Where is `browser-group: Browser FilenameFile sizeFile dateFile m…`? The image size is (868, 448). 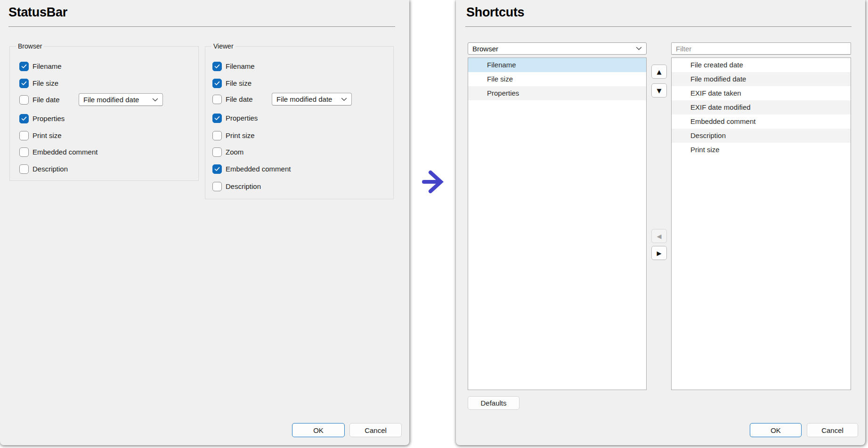 browser-group: Browser FilenameFile sizeFile dateFile m… is located at coordinates (104, 114).